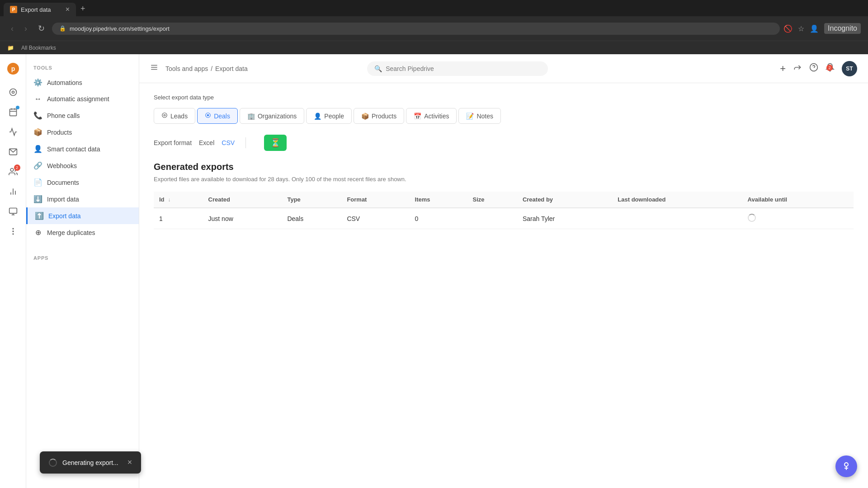  What do you see at coordinates (38, 116) in the screenshot?
I see `phone-icon: 📞` at bounding box center [38, 116].